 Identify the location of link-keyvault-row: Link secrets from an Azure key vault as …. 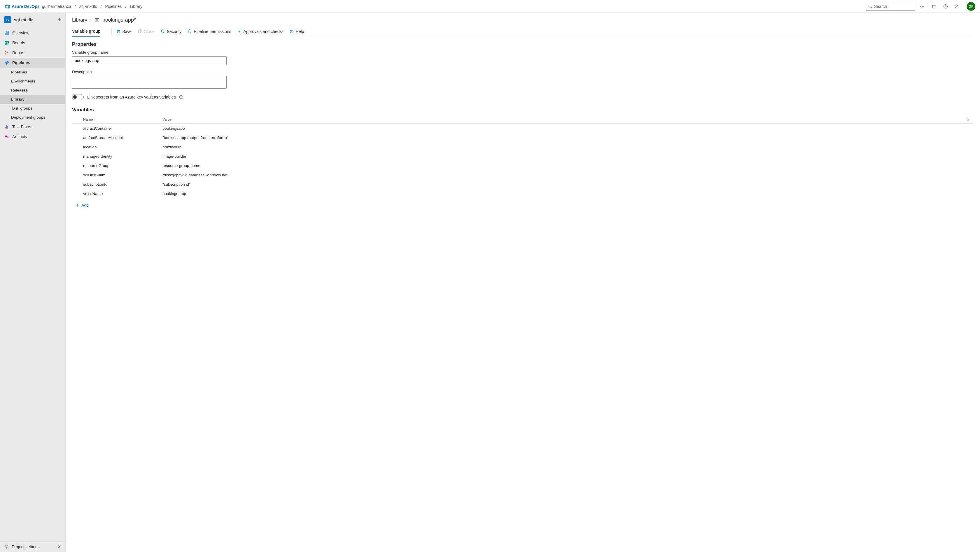
(523, 97).